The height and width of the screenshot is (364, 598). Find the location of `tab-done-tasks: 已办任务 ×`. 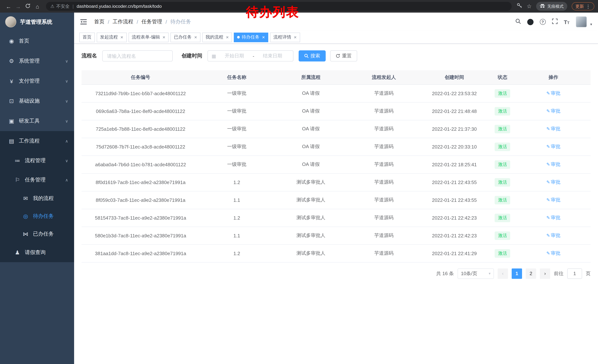

tab-done-tasks: 已办任务 × is located at coordinates (185, 37).